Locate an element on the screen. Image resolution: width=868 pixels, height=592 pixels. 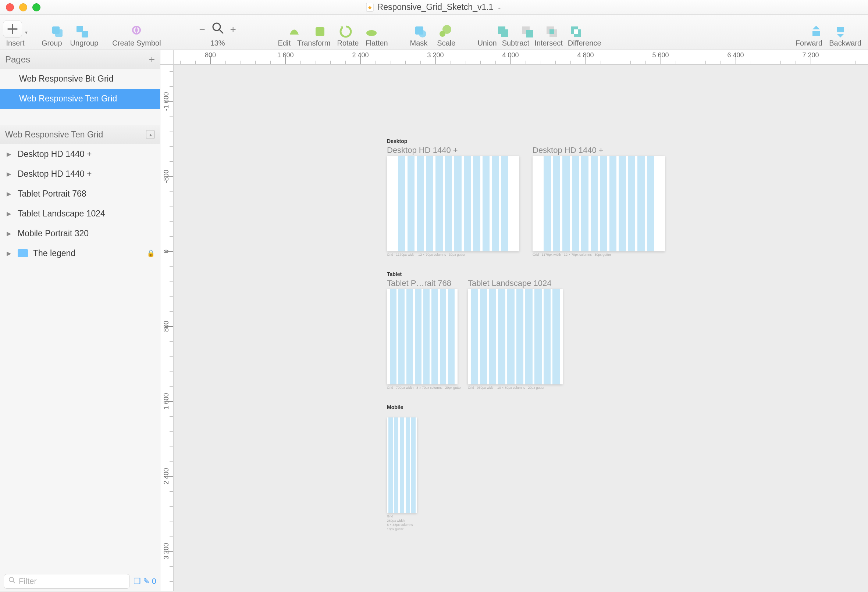
ungroup-label: Ungroup is located at coordinates (84, 43).